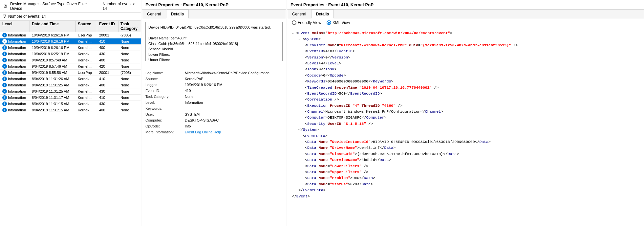 The width and height of the screenshot is (644, 226). What do you see at coordinates (234, 85) in the screenshot?
I see `field-logged-value: 10/04/2019 6:26:16 PM` at bounding box center [234, 85].